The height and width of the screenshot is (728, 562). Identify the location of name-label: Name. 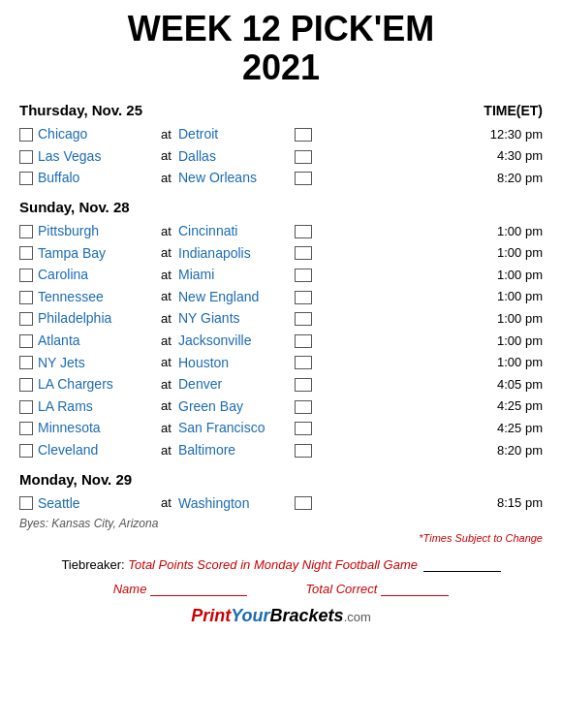
(130, 589).